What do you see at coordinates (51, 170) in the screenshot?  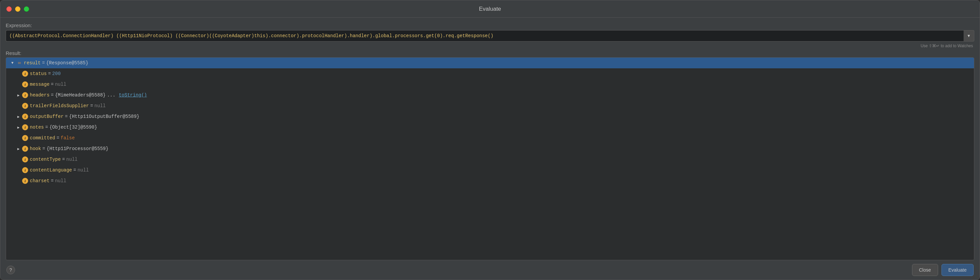 I see `var-name-contentLanguage: contentLanguage` at bounding box center [51, 170].